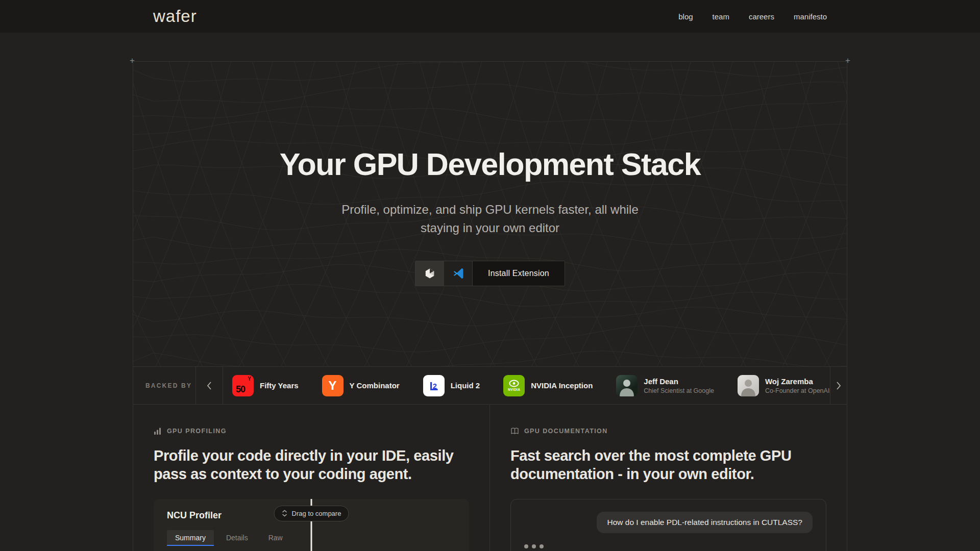 This screenshot has height=551, width=980. I want to click on fifty-years-logo-icon: 50 Y, so click(243, 386).